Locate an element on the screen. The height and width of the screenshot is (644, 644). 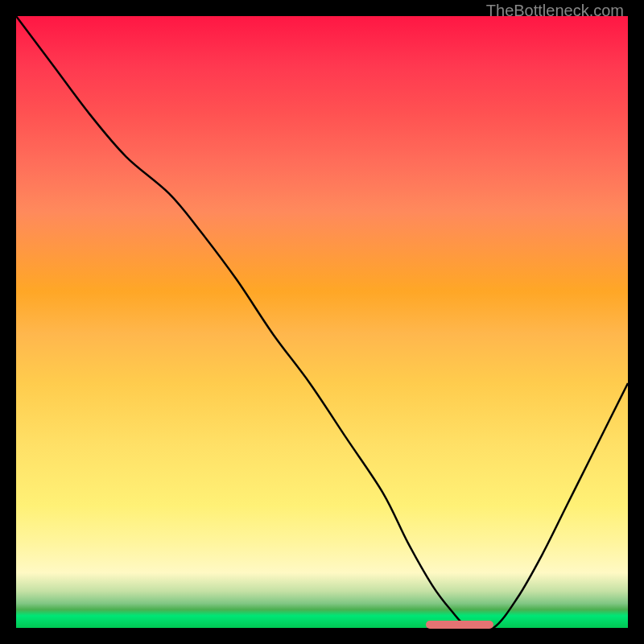
watermark-text: TheBottleneck.com is located at coordinates (555, 11).